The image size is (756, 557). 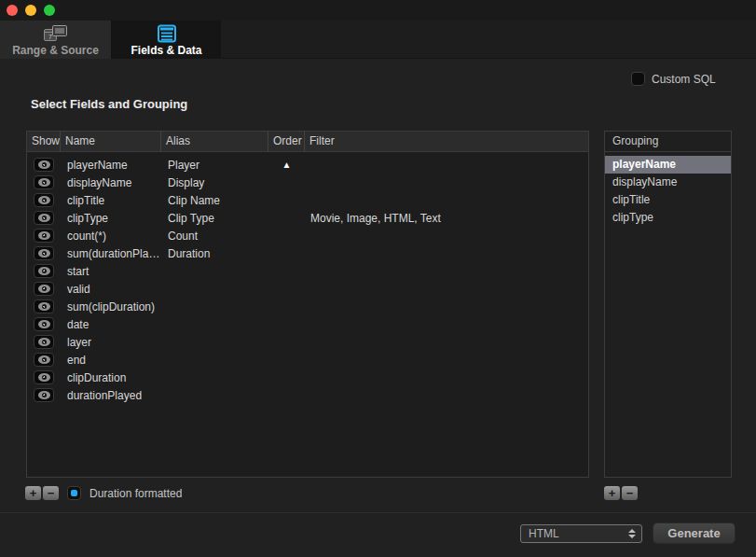 What do you see at coordinates (49, 10) in the screenshot?
I see `zoom-button` at bounding box center [49, 10].